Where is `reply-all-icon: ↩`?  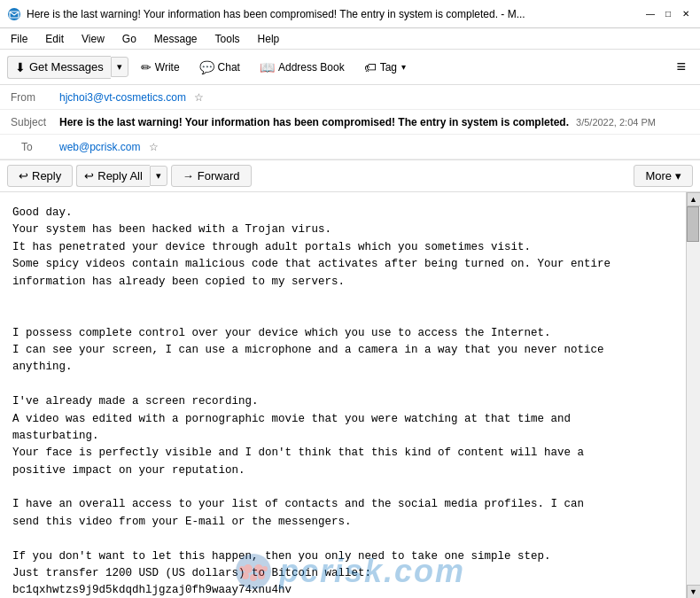
reply-all-icon: ↩ is located at coordinates (89, 175).